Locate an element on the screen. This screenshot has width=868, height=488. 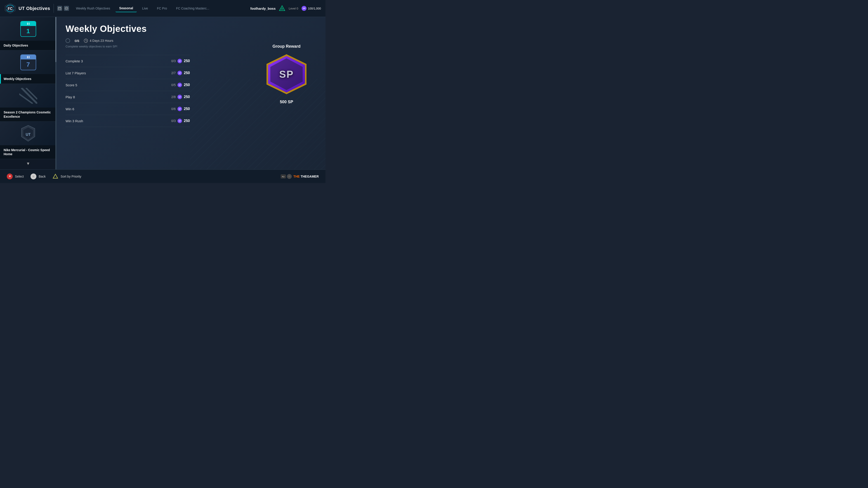
sp-total-text: 500 SP is located at coordinates (286, 102).